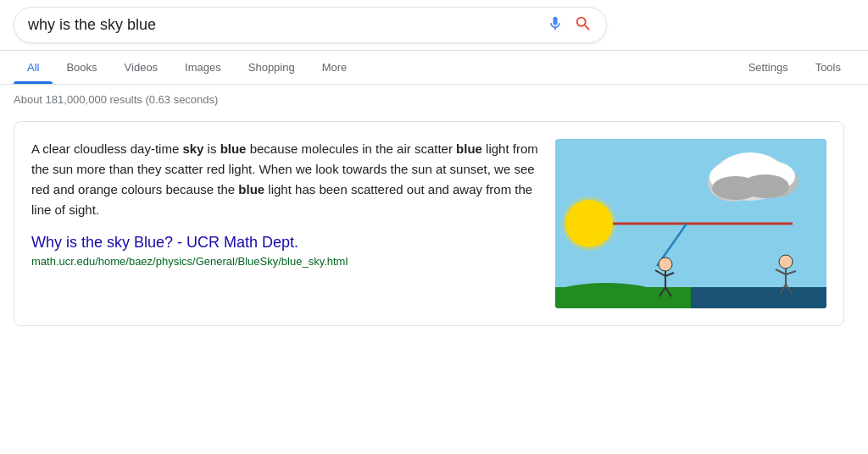 Image resolution: width=868 pixels, height=454 pixels. I want to click on snippet-url: math.ucr.edu/home/baez/physics/General/B…, so click(285, 261).